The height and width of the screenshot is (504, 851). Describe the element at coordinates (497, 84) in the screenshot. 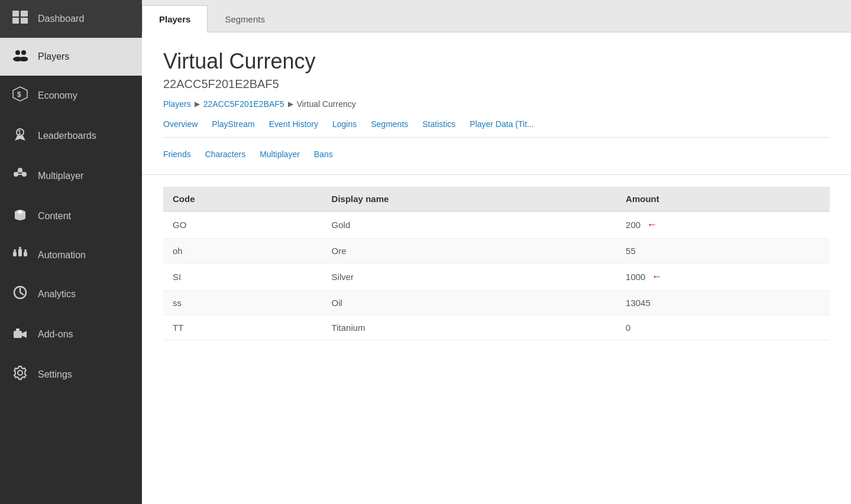

I see `player-id: 22ACC5F201E2BAF5` at that location.